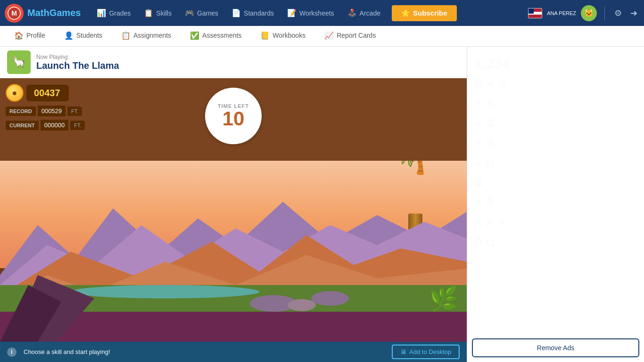 This screenshot has width=644, height=362. I want to click on record-label: RECORD, so click(21, 111).